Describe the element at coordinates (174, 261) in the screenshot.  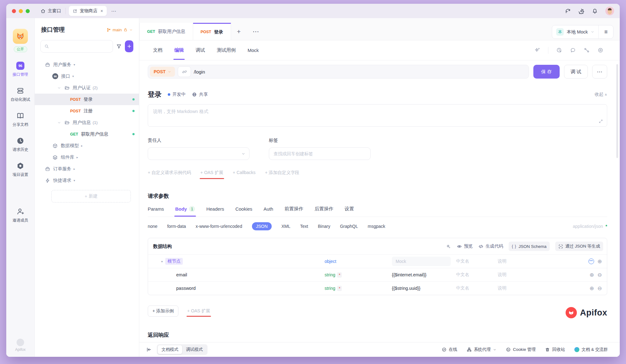
I see `root-node-name: 根节点` at that location.